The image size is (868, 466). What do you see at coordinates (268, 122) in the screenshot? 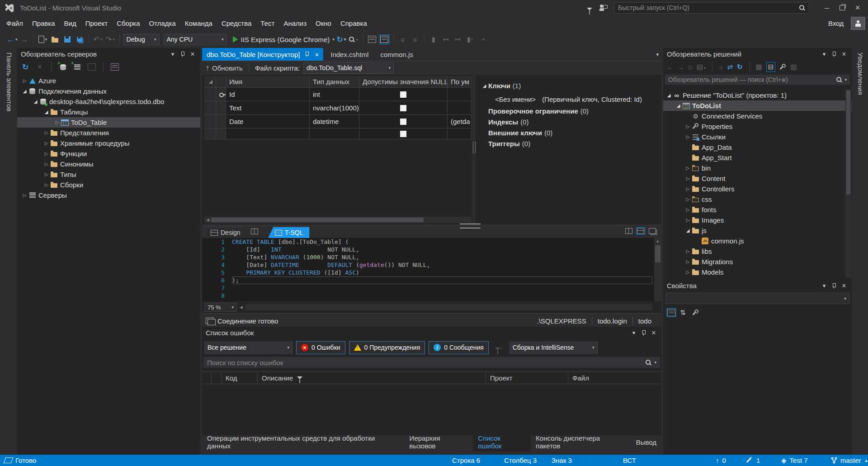
I see `grid-name-cell: Date` at bounding box center [268, 122].